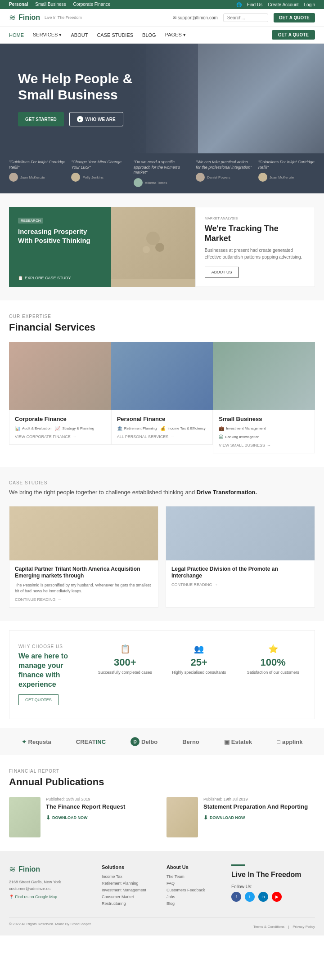  Describe the element at coordinates (84, 600) in the screenshot. I see `case-1-link: CONTINUE READING →` at that location.